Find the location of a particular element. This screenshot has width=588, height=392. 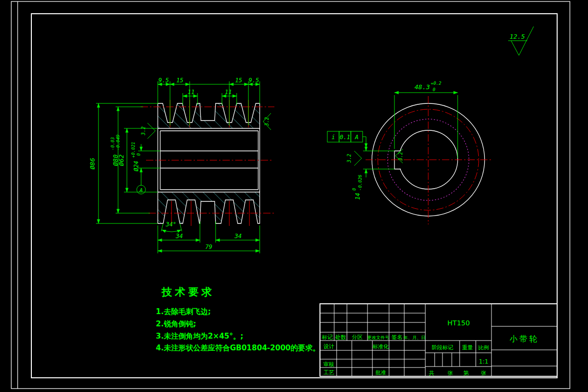

dim-dia24: Ø24 +0.021 0 is located at coordinates (136, 156).